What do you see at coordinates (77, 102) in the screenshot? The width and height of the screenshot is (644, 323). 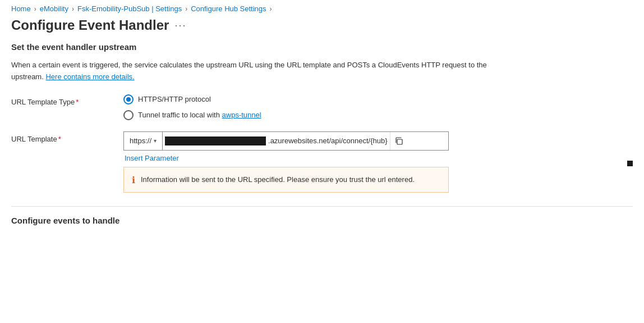 I see `required-star: *` at bounding box center [77, 102].